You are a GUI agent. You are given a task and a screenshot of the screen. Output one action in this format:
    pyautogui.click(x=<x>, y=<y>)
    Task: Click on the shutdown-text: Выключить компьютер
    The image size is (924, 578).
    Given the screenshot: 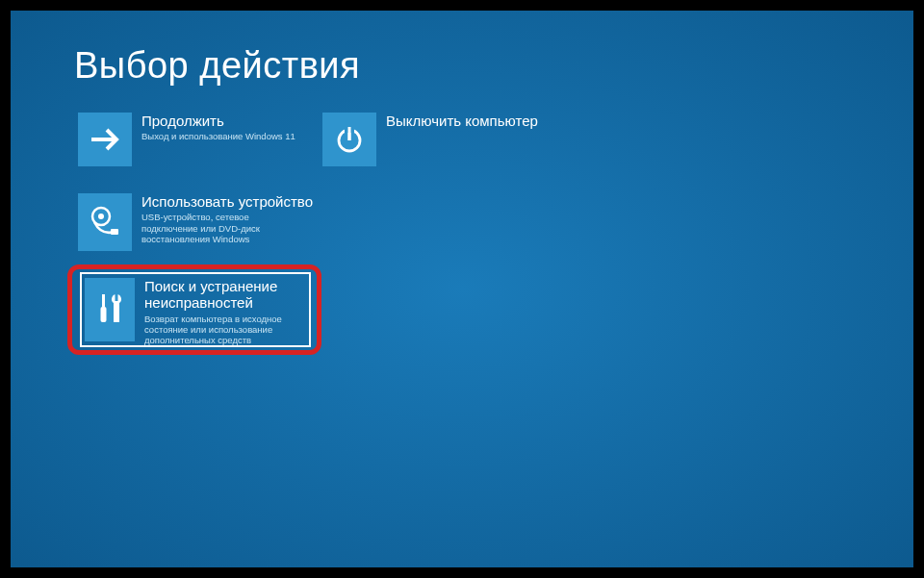 What is the action you would take?
    pyautogui.click(x=457, y=121)
    